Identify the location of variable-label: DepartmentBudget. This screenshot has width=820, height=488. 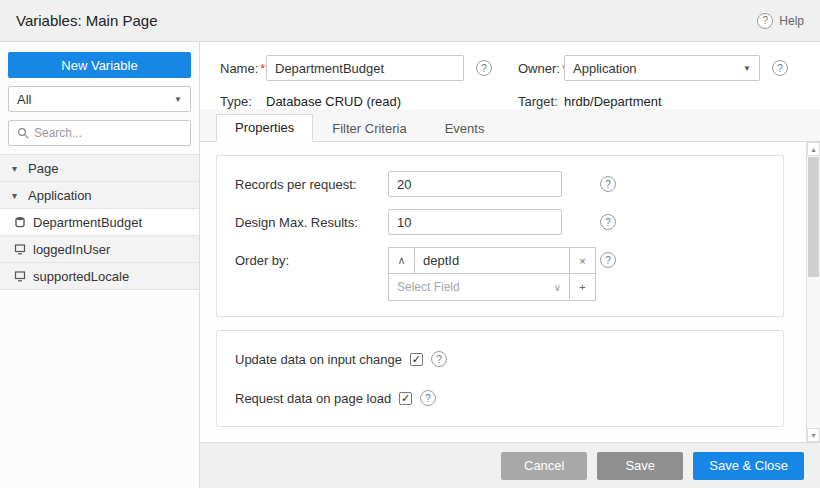
(88, 222).